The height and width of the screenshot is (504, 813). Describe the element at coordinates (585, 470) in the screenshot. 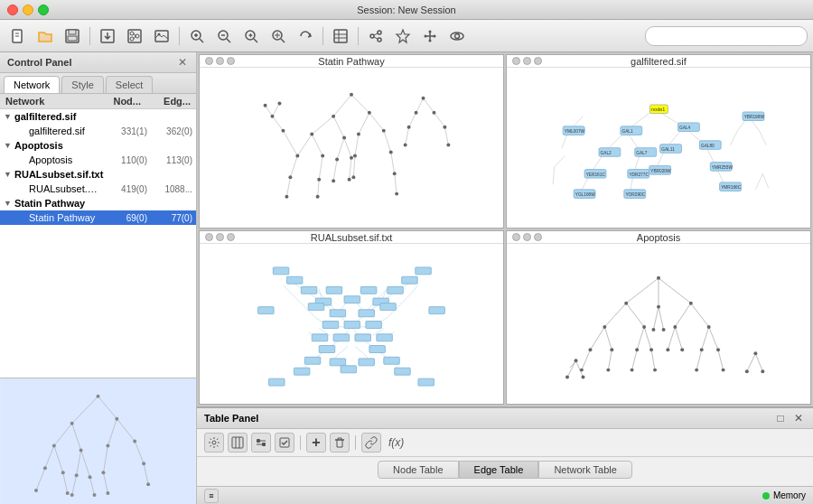

I see `tab-network-table: Network Table` at that location.